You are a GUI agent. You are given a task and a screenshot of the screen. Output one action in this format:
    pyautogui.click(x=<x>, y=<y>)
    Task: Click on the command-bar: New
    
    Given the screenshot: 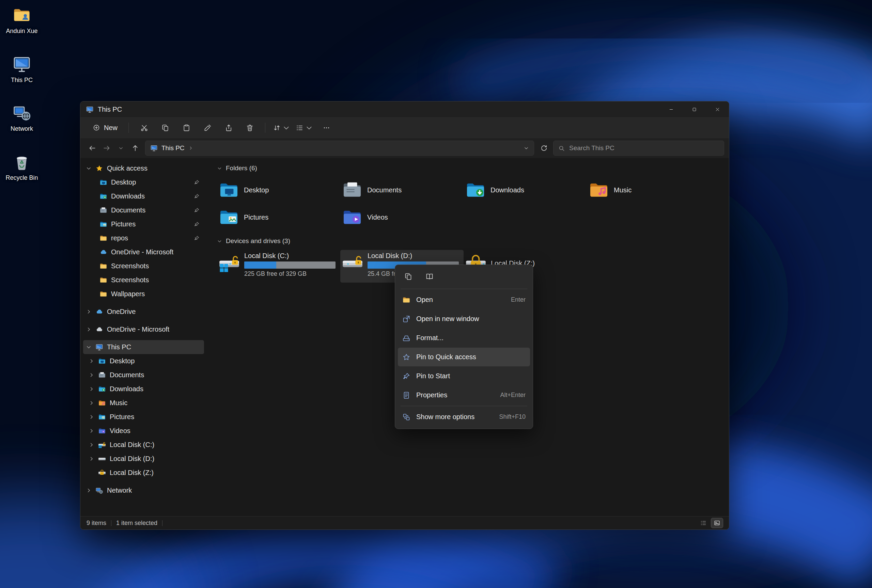 What is the action you would take?
    pyautogui.click(x=405, y=128)
    